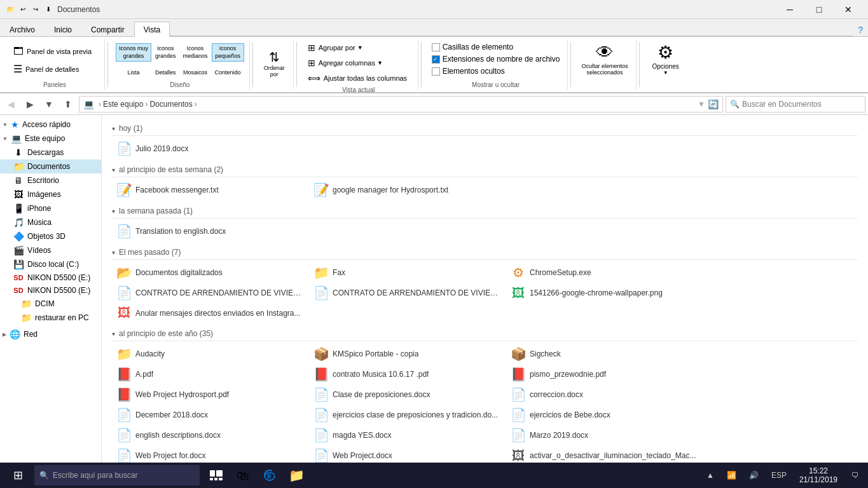  Describe the element at coordinates (210, 415) in the screenshot. I see `file-december: 📄 December 2018.docx` at that location.